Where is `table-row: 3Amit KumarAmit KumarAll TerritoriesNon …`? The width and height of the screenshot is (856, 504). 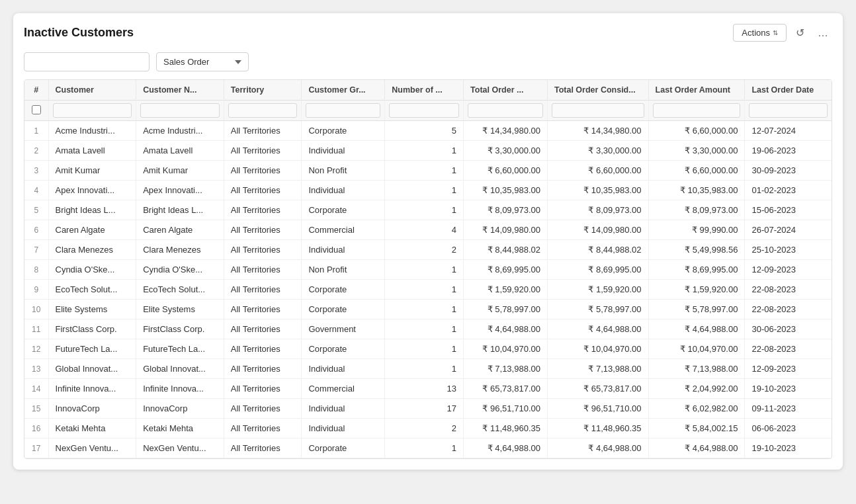 table-row: 3Amit KumarAmit KumarAll TerritoriesNon … is located at coordinates (428, 171).